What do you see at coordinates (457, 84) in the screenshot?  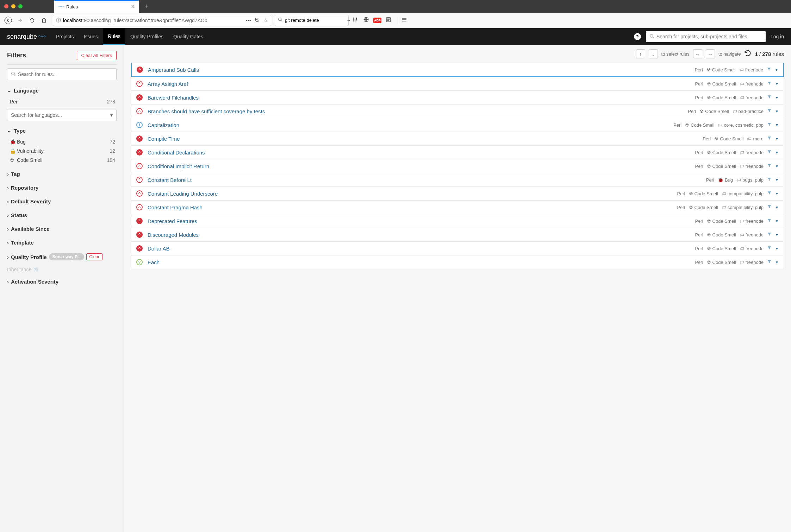 I see `rule-row: ^ Array Assign Aref Perl ☢ Code Smell 🏷 …` at bounding box center [457, 84].